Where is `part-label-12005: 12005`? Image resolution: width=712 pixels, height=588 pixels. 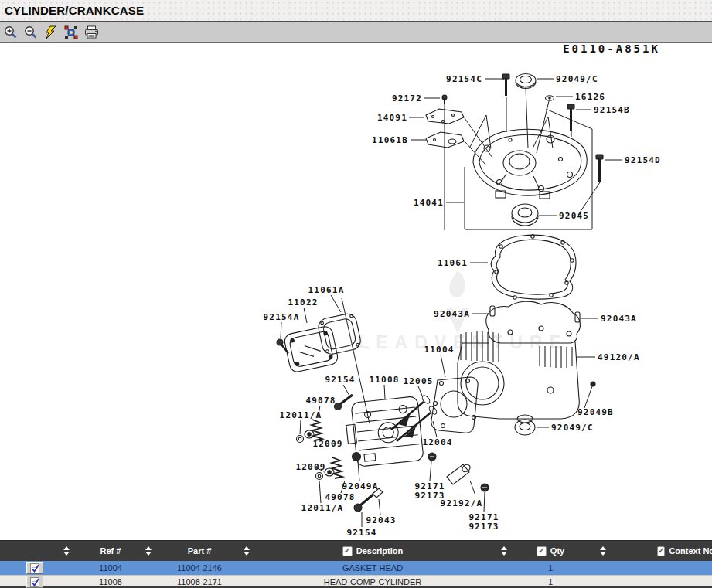
part-label-12005: 12005 is located at coordinates (417, 382).